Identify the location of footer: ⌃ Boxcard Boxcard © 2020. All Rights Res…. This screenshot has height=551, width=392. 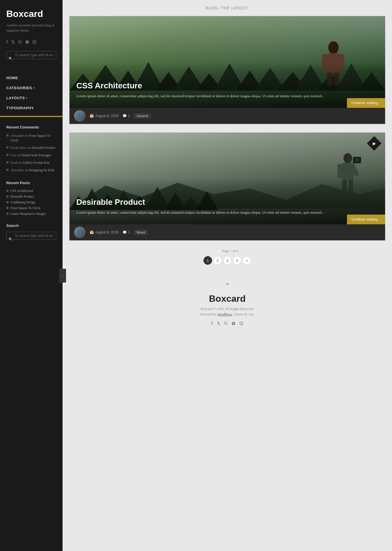
(227, 305).